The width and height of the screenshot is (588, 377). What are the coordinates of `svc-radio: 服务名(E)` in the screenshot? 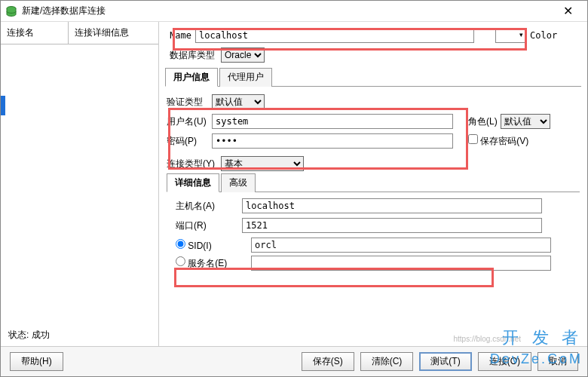 It's located at (209, 263).